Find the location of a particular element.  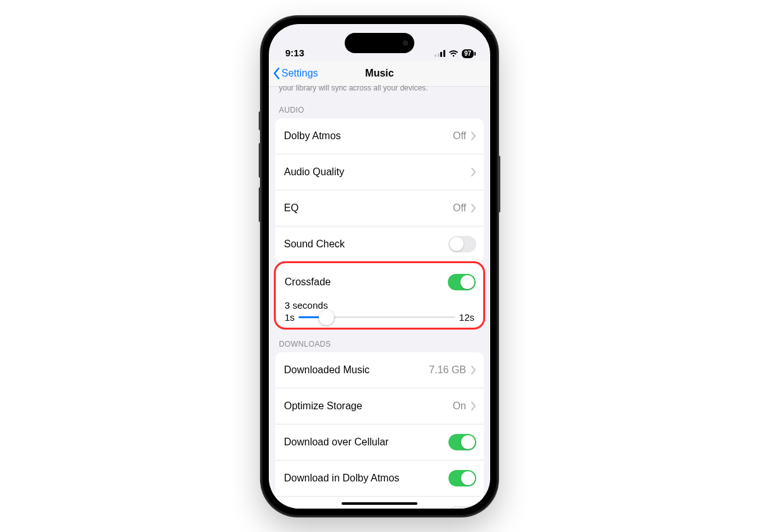

eq-value: Off is located at coordinates (459, 208).